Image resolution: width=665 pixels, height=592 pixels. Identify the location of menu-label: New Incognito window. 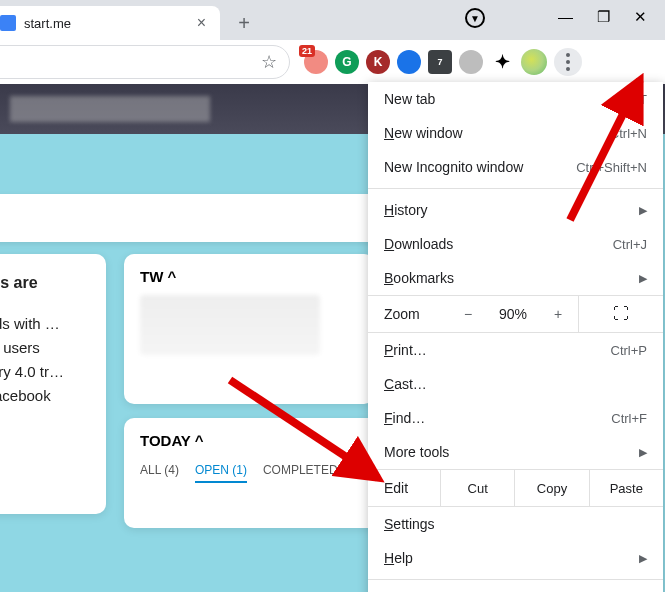
(480, 167).